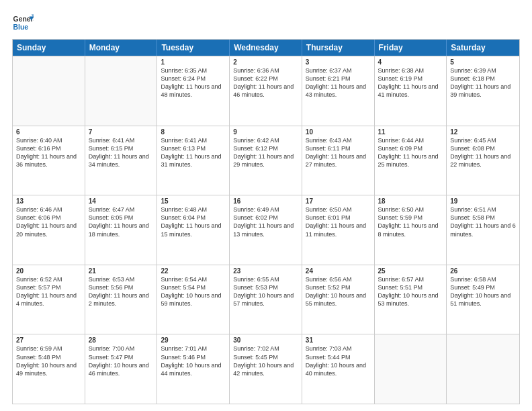 This screenshot has height=411, width=532. Describe the element at coordinates (122, 230) in the screenshot. I see `calendar-day-14: 14Sunrise: 6:47 AM Sunset: 6:05 PM Dayli…` at that location.